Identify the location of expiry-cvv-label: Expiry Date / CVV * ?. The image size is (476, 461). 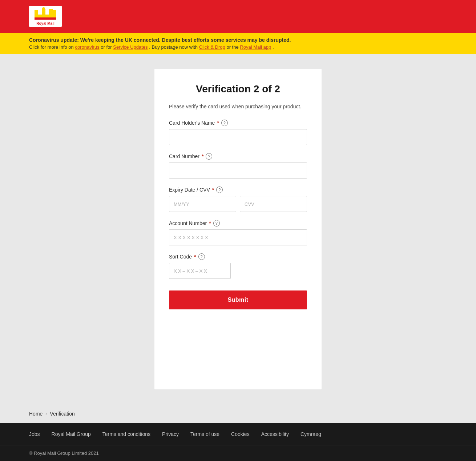
(238, 190).